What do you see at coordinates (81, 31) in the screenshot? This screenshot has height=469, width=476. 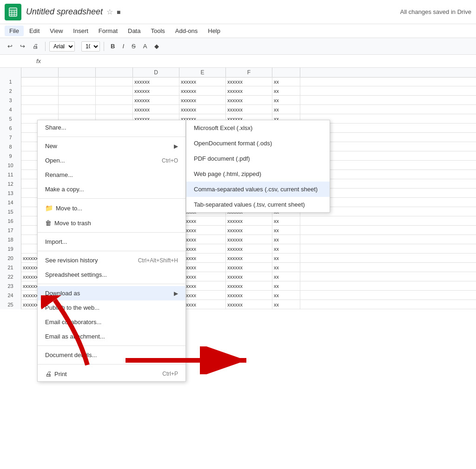 I see `menu-insert: Insert` at bounding box center [81, 31].